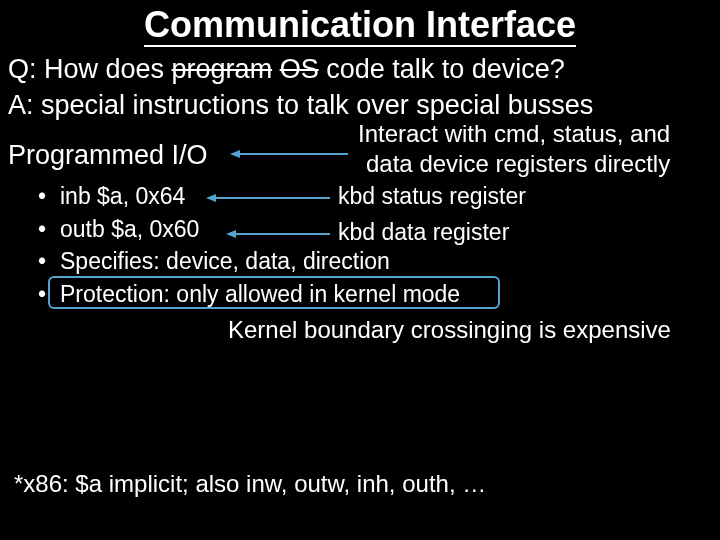 The width and height of the screenshot is (720, 540). What do you see at coordinates (279, 234) in the screenshot?
I see `arrow-outb-icon` at bounding box center [279, 234].